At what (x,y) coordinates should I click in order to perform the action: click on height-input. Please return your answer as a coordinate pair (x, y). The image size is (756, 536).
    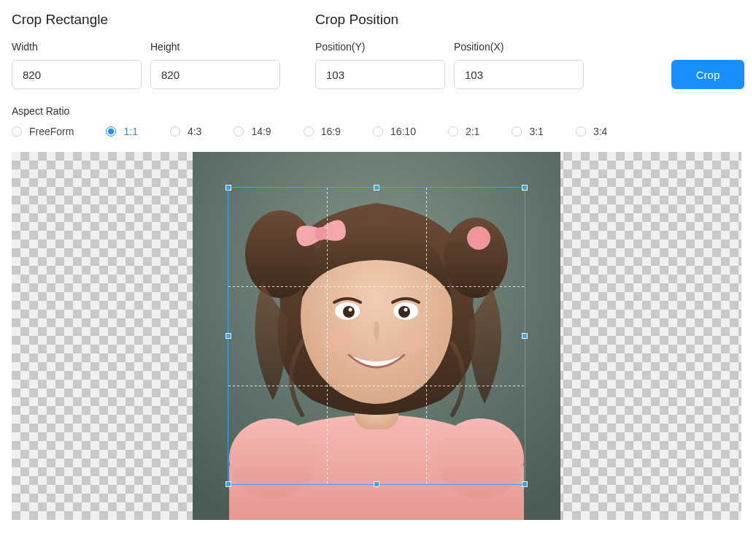
    Looking at the image, I should click on (215, 74).